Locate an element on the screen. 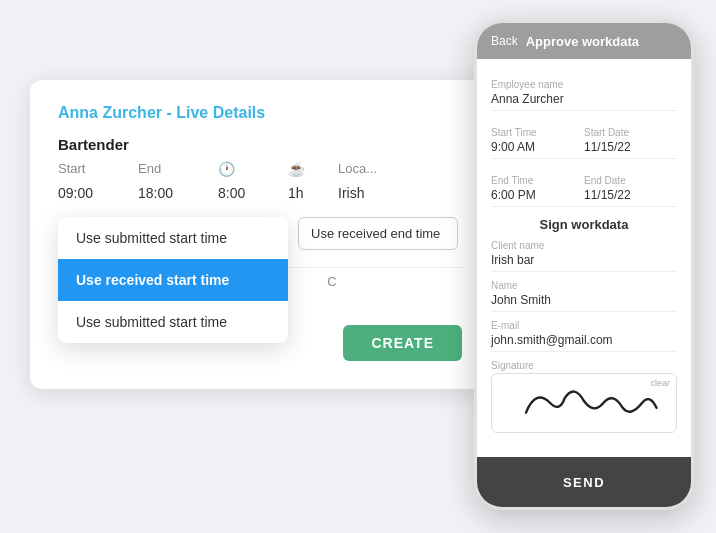 This screenshot has width=716, height=533. dropdown-item-3: Use submitted start time is located at coordinates (173, 322).